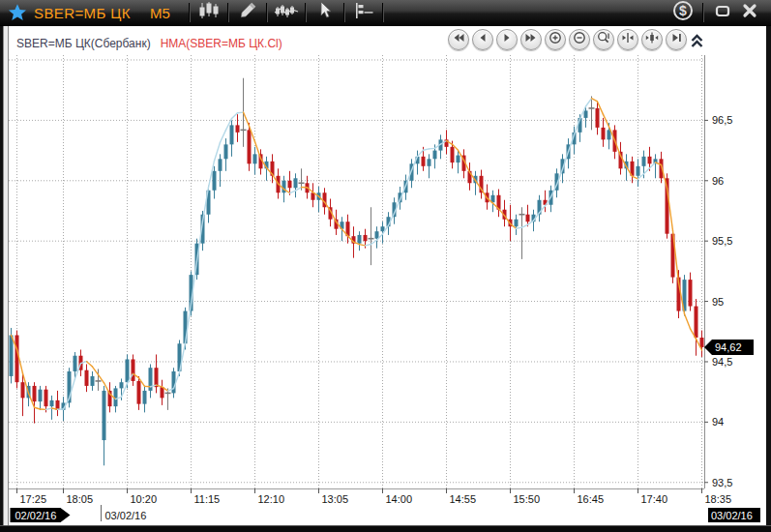 The width and height of the screenshot is (771, 532). I want to click on compress-horizontal-icon, so click(628, 40).